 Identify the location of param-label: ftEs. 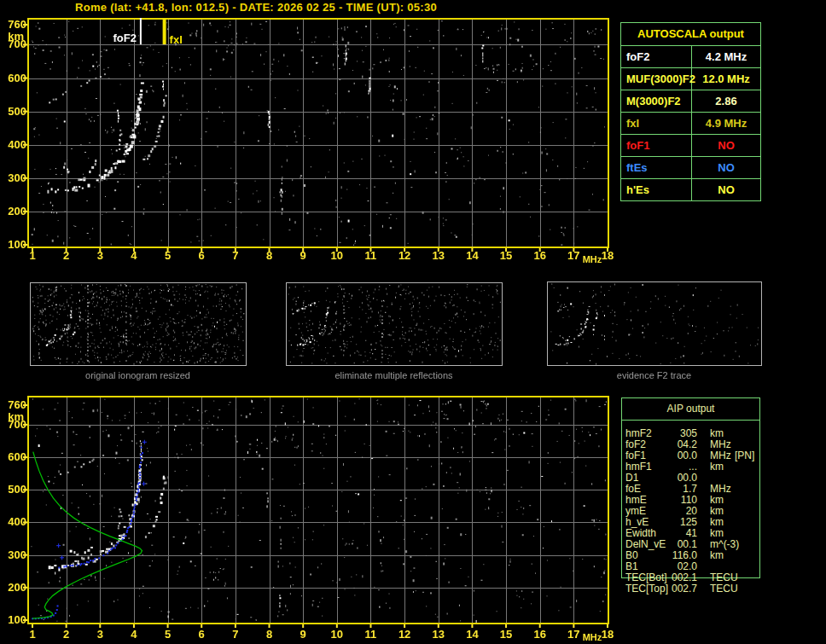
(657, 167).